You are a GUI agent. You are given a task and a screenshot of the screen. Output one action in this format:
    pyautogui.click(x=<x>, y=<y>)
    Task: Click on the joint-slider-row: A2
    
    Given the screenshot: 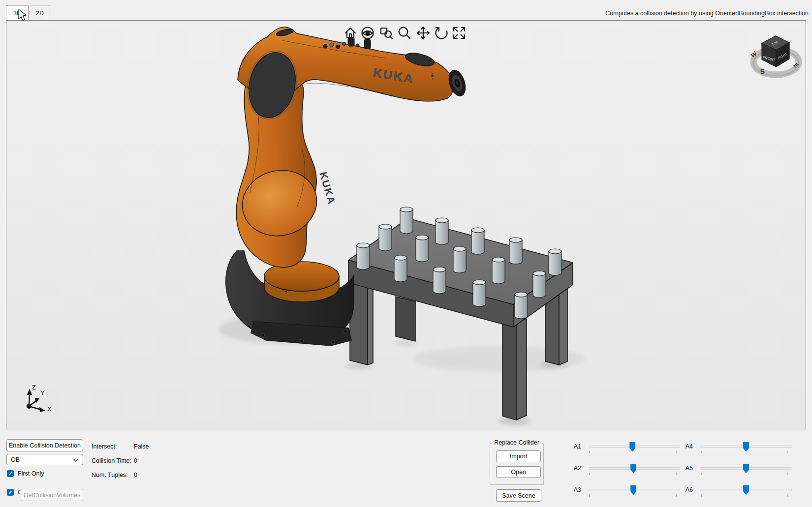 What is the action you would take?
    pyautogui.click(x=623, y=468)
    